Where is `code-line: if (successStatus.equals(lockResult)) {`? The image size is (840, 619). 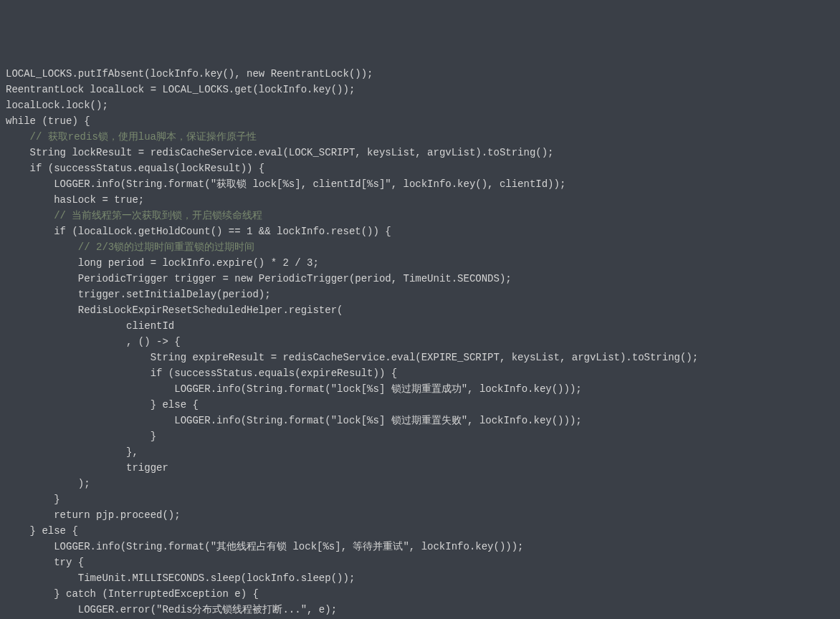 code-line: if (successStatus.equals(lockResult)) { is located at coordinates (420, 168).